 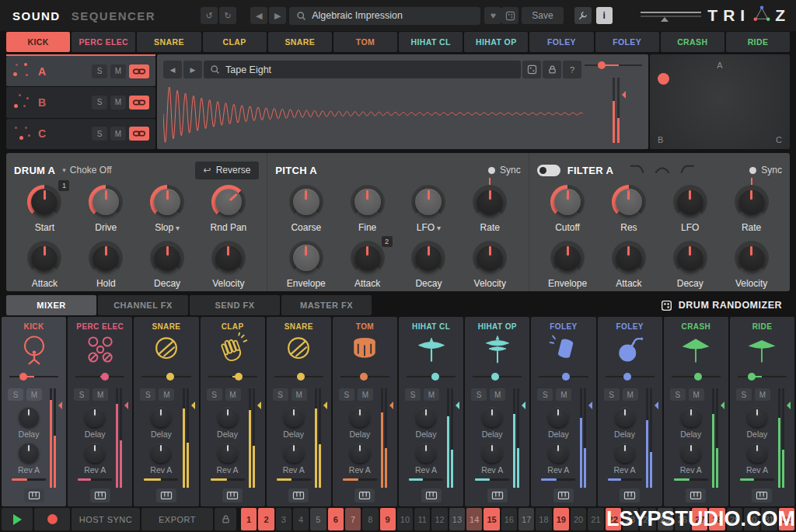 What do you see at coordinates (167, 202) in the screenshot?
I see `knob-slop` at bounding box center [167, 202].